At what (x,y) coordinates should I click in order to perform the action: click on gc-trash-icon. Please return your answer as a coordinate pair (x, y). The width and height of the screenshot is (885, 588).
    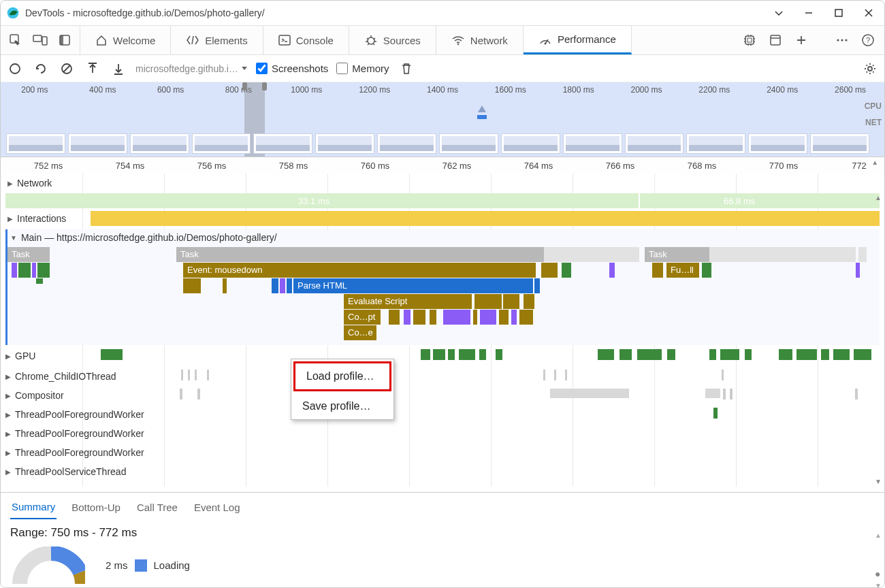
    Looking at the image, I should click on (406, 69).